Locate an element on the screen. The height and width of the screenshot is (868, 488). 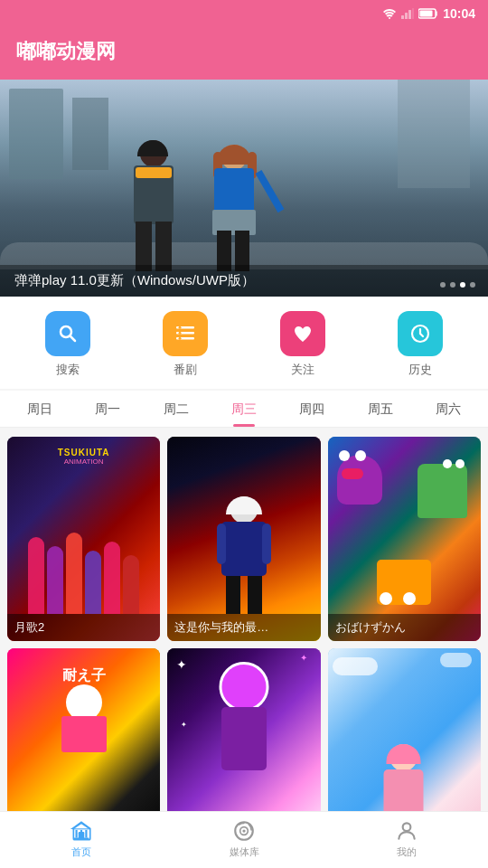
follow-icon-bg is located at coordinates (303, 334).